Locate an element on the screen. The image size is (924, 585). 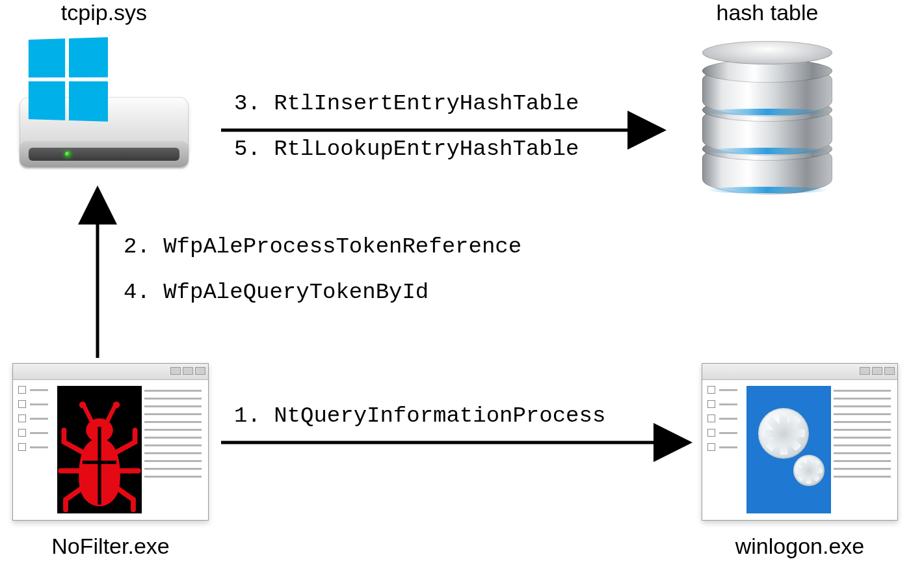
step5-label: 5. RtlLookupEntryHashTable is located at coordinates (407, 149).